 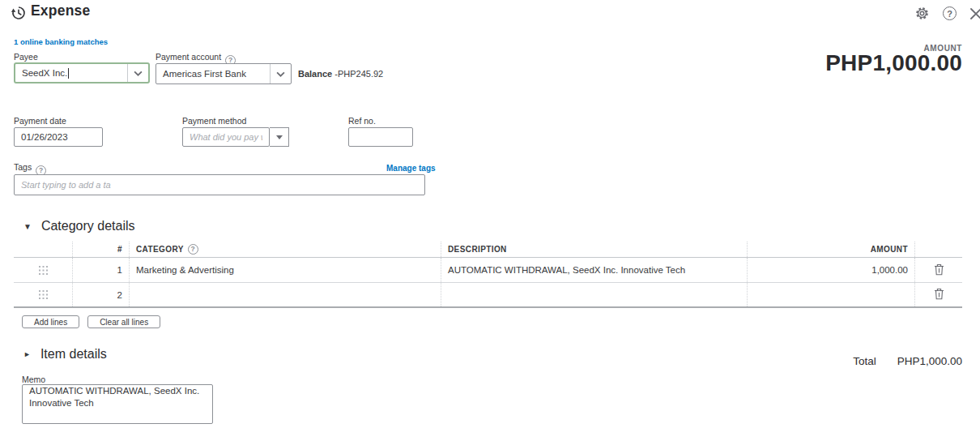 I want to click on ref-no-label: Ref no., so click(x=362, y=121).